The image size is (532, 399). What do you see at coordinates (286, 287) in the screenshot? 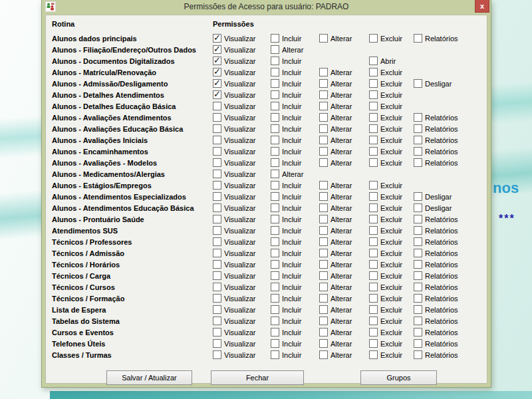
I see `permission-checkbox-tecnicos-cursos-incluir: Incluir` at bounding box center [286, 287].